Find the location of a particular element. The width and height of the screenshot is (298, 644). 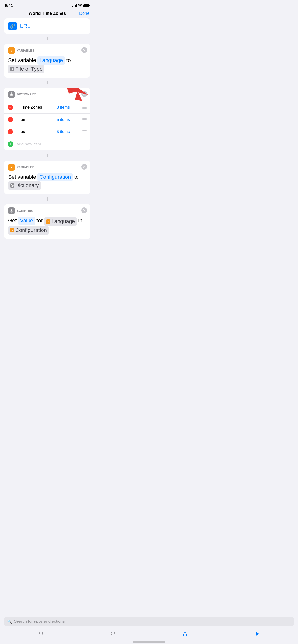

status-icons is located at coordinates (81, 6).